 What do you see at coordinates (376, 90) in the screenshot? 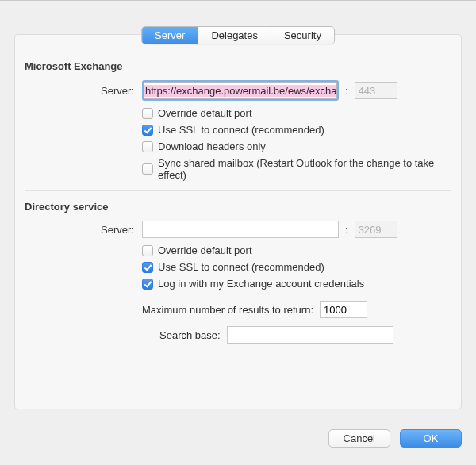
I see `exchange-port-input` at bounding box center [376, 90].